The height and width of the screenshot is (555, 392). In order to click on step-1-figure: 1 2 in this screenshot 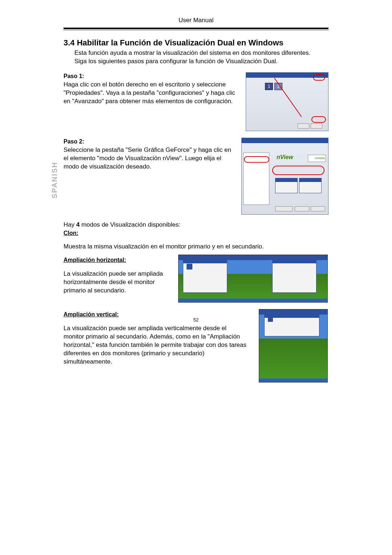, I will do `click(287, 102)`.